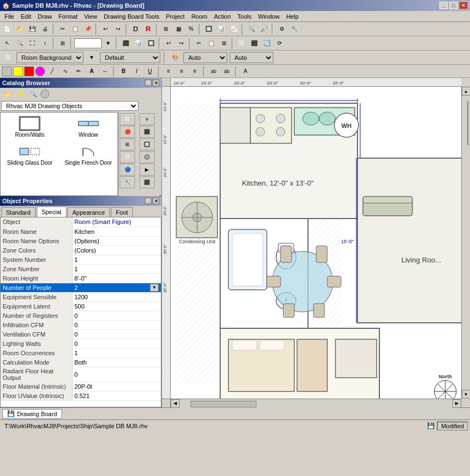  What do you see at coordinates (199, 16) in the screenshot?
I see `menu-room: Room` at bounding box center [199, 16].